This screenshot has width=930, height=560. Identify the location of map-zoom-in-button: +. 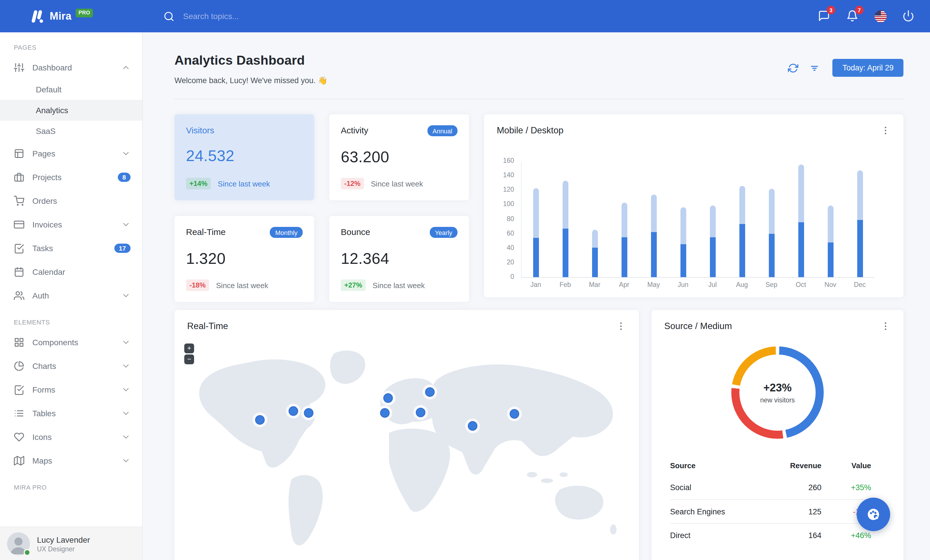
(189, 348).